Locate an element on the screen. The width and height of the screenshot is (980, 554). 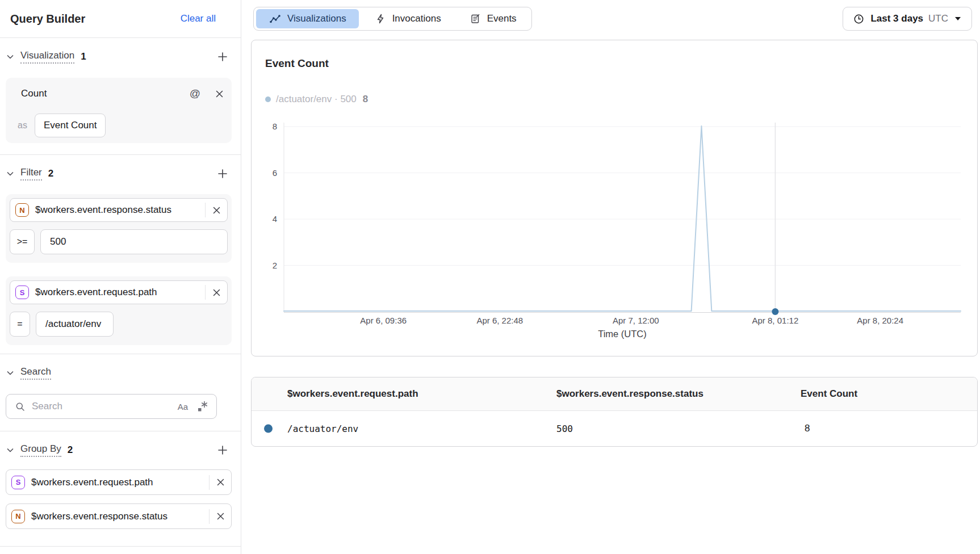
filter-operator-select: = is located at coordinates (20, 324).